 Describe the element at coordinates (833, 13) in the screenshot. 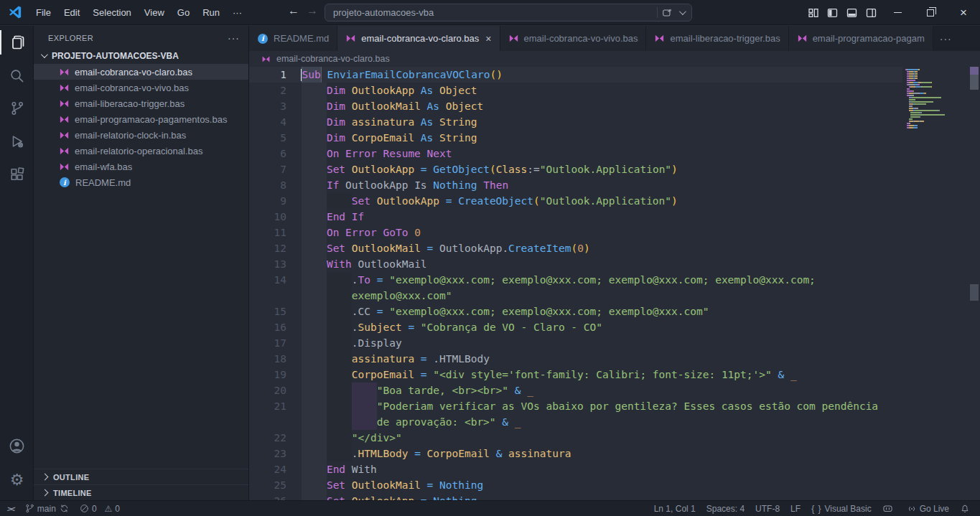

I see `toggle-sidebar-icon` at that location.